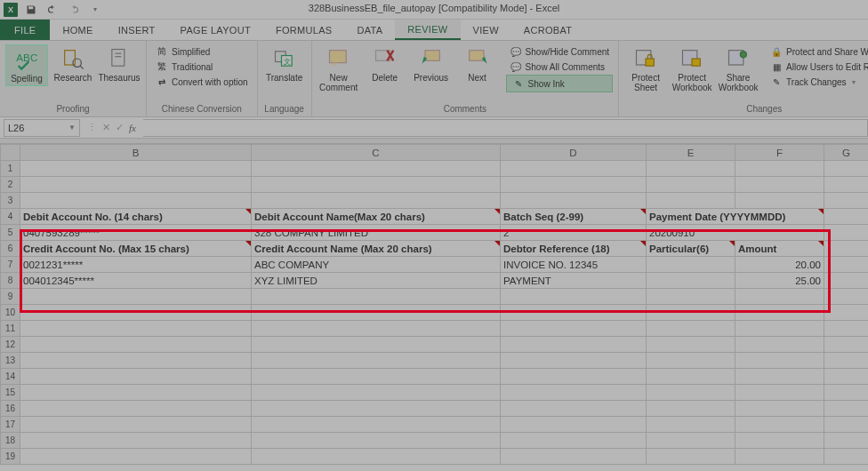 The width and height of the screenshot is (868, 471). I want to click on delete-comment-button: Delete, so click(385, 64).